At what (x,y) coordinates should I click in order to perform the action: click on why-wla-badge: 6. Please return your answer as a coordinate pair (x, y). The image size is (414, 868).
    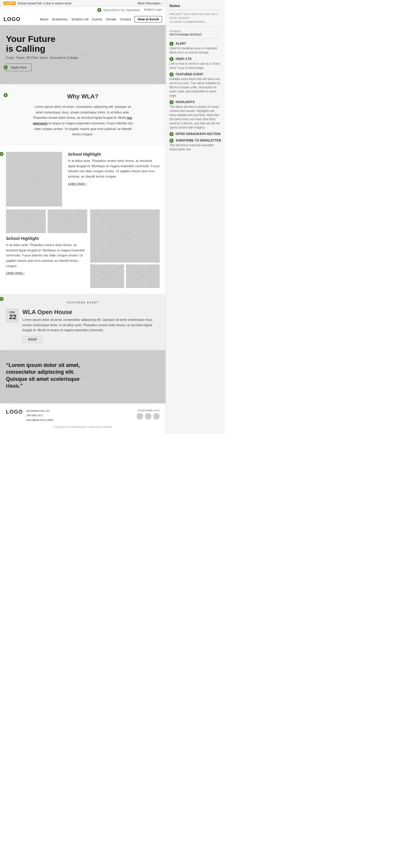
    Looking at the image, I should click on (6, 95).